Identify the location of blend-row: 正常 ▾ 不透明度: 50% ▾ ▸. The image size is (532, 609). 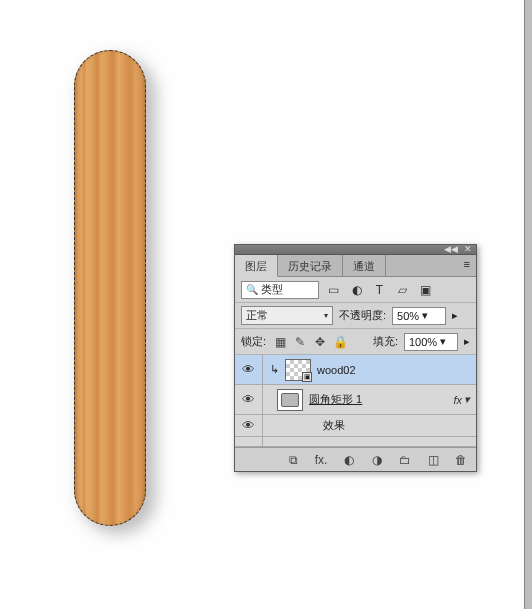
(356, 316).